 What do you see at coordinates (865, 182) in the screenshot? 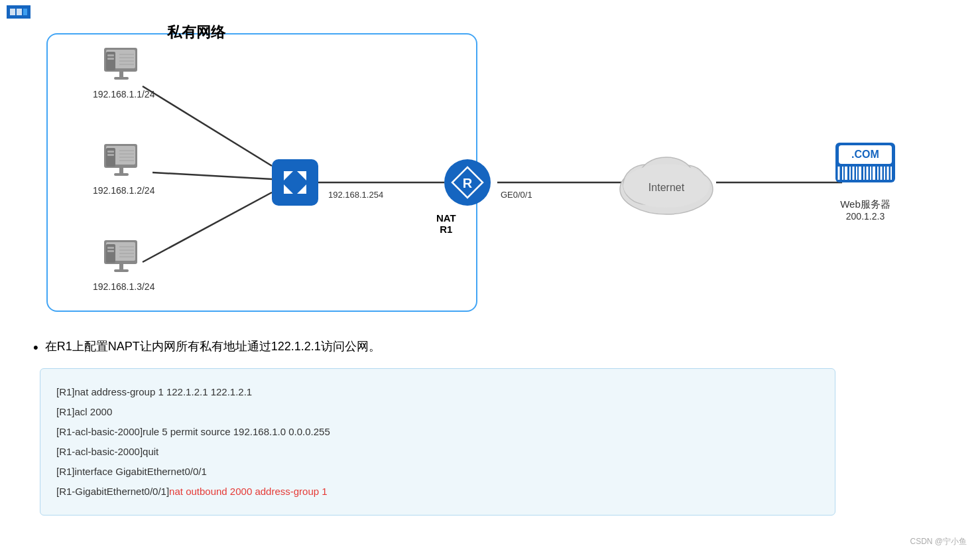
I see `web-server-icon: .COM Web服务器 200.1.2.3` at bounding box center [865, 182].